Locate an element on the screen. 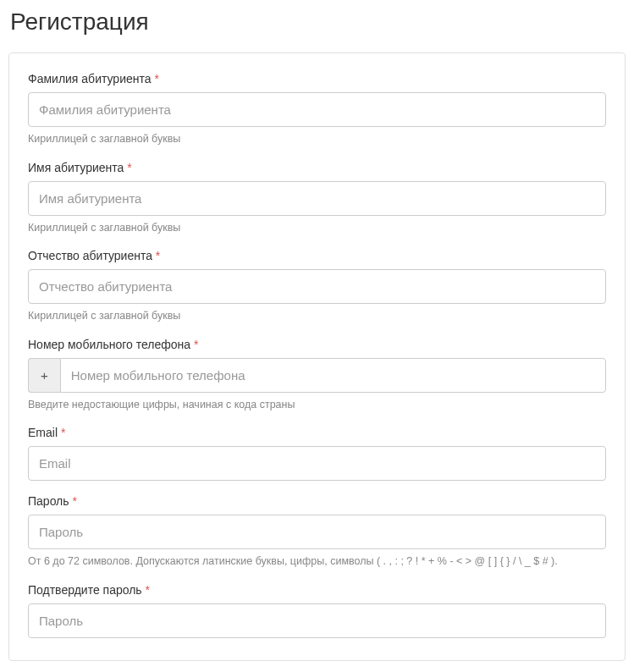 This screenshot has width=634, height=672. page-title: Регистрация is located at coordinates (317, 22).